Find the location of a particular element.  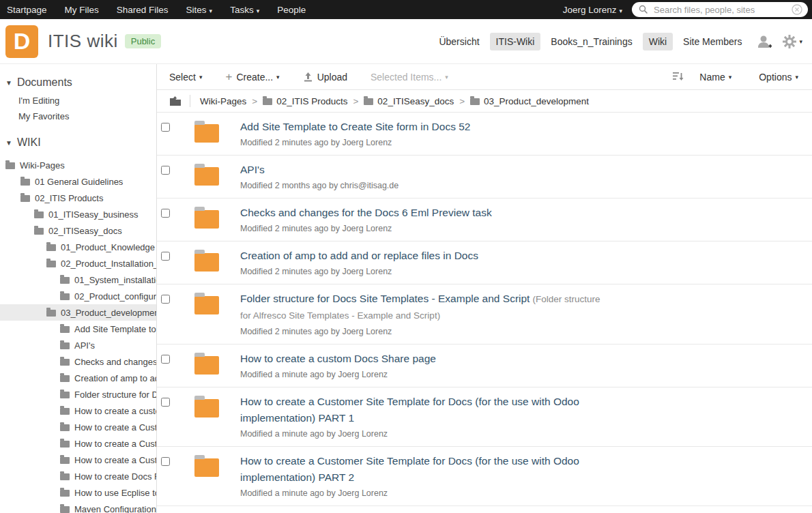

documents-toolbar: Select▾ +Create...▾ Upload Selected Item… is located at coordinates (484, 77).